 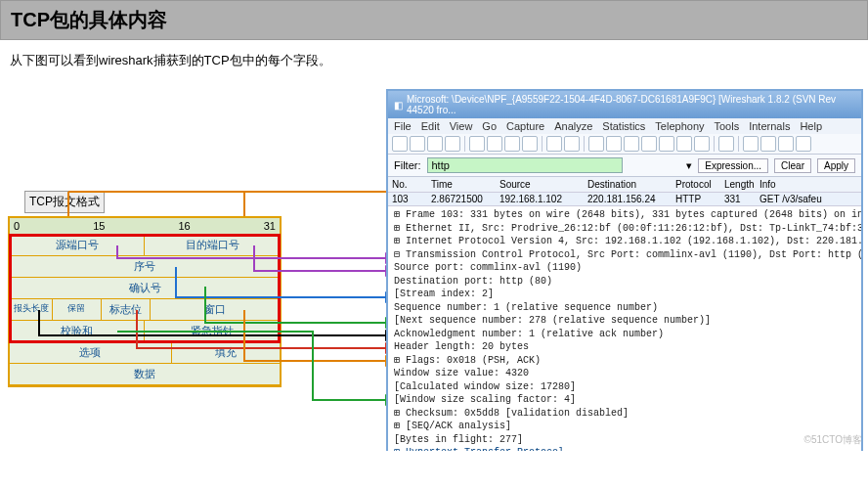 I want to click on detail-dst-port: Destination port: http (80), so click(x=625, y=282).